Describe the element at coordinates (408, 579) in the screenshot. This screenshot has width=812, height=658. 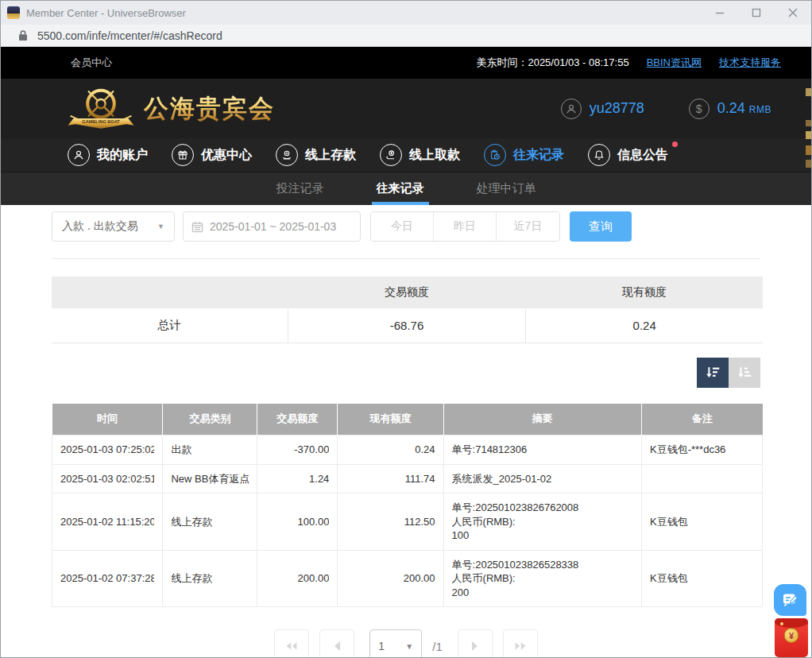
I see `table-row: 2025-01-02 07:37:28线上存款200.00200.00单号:20…` at that location.